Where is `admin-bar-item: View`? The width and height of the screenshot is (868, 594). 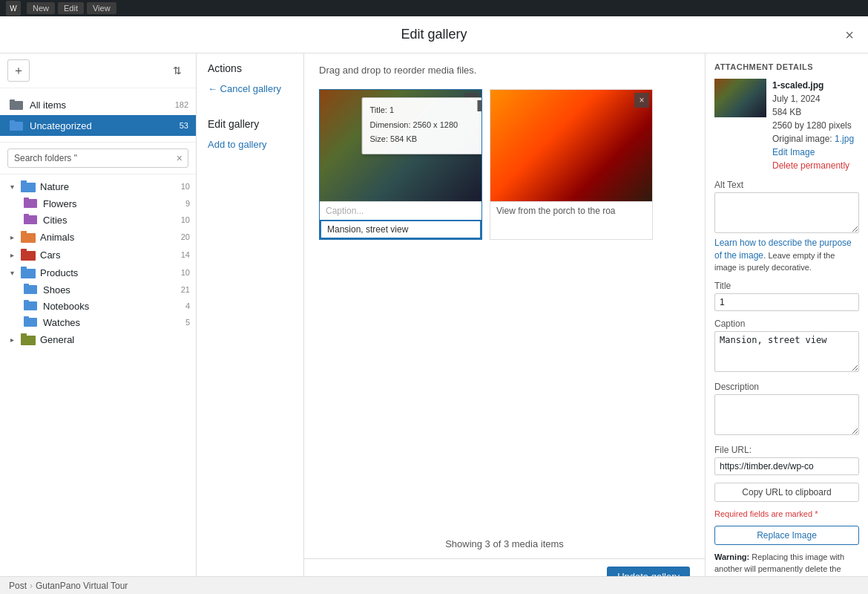 admin-bar-item: View is located at coordinates (102, 8).